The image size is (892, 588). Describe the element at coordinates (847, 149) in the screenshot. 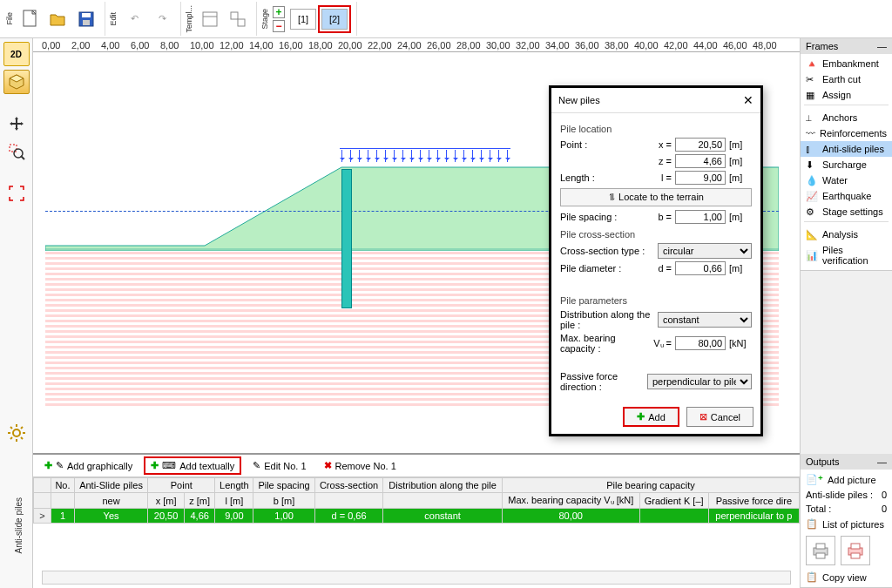

I see `frame-item-anti-slide-piles: ⫿Anti-slide piles` at that location.